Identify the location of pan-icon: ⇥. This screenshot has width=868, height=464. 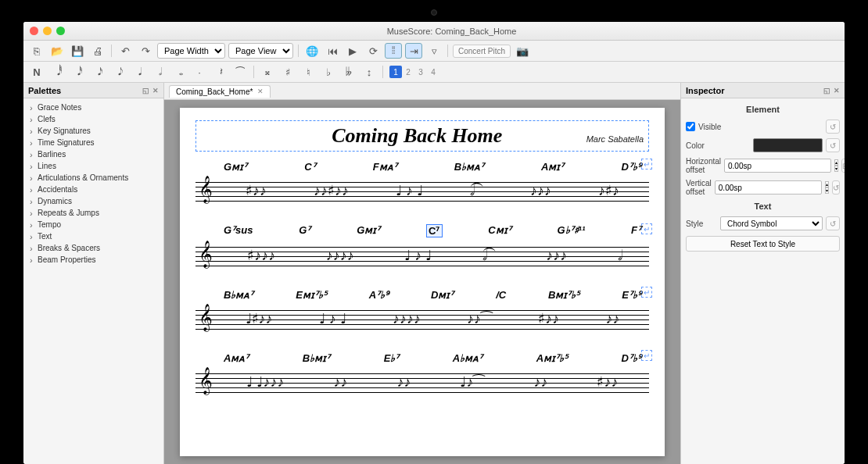
(414, 51).